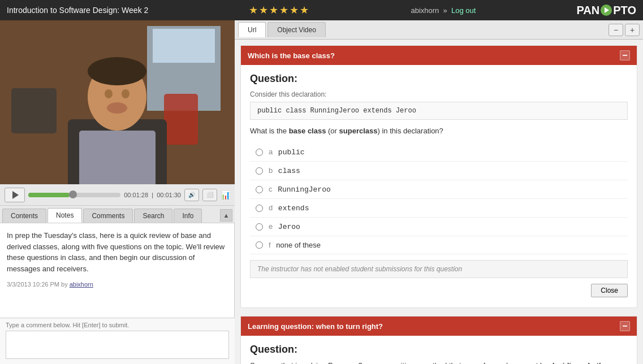 Image resolution: width=643 pixels, height=364 pixels. What do you see at coordinates (439, 208) in the screenshot?
I see `option-d-row: d extends` at bounding box center [439, 208].